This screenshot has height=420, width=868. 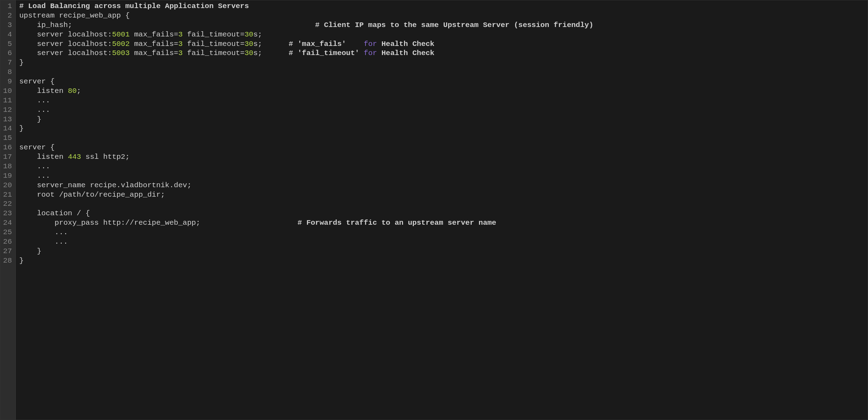 I want to click on code-line: server localhost:5001 max_fails=3 fail_t…, so click(x=444, y=35).